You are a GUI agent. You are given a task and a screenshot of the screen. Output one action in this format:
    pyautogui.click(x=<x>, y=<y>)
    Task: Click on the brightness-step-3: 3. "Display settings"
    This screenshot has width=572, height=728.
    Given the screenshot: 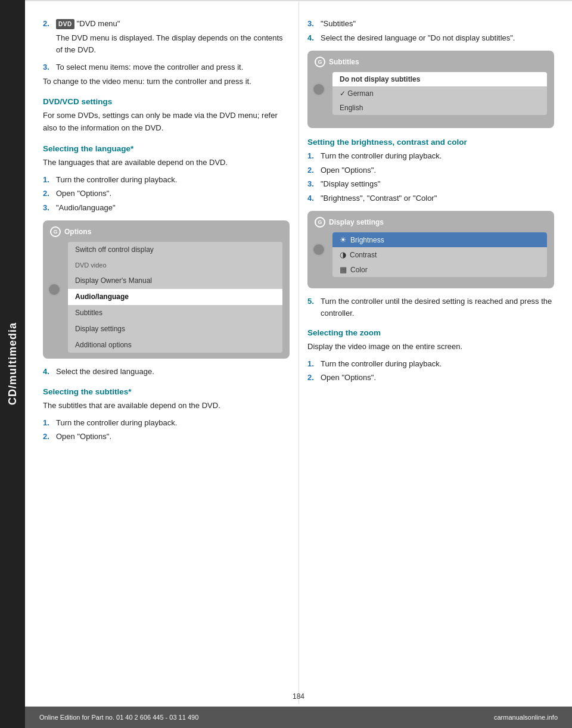 What is the action you would take?
    pyautogui.click(x=431, y=184)
    